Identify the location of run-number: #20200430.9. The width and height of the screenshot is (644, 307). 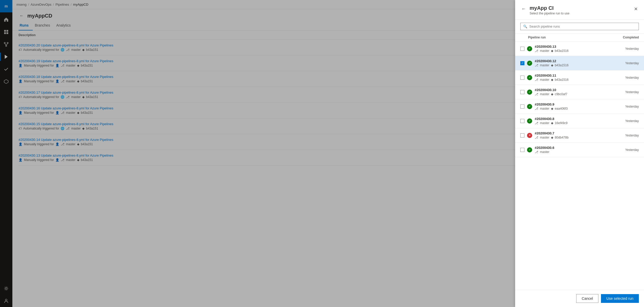
(573, 104).